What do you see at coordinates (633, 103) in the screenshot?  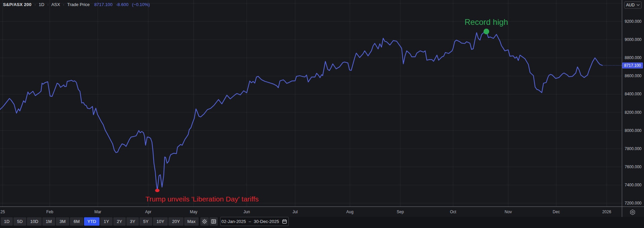 I see `price-axis: 9200.0009000.0008800.0008600.0008400.000…` at bounding box center [633, 103].